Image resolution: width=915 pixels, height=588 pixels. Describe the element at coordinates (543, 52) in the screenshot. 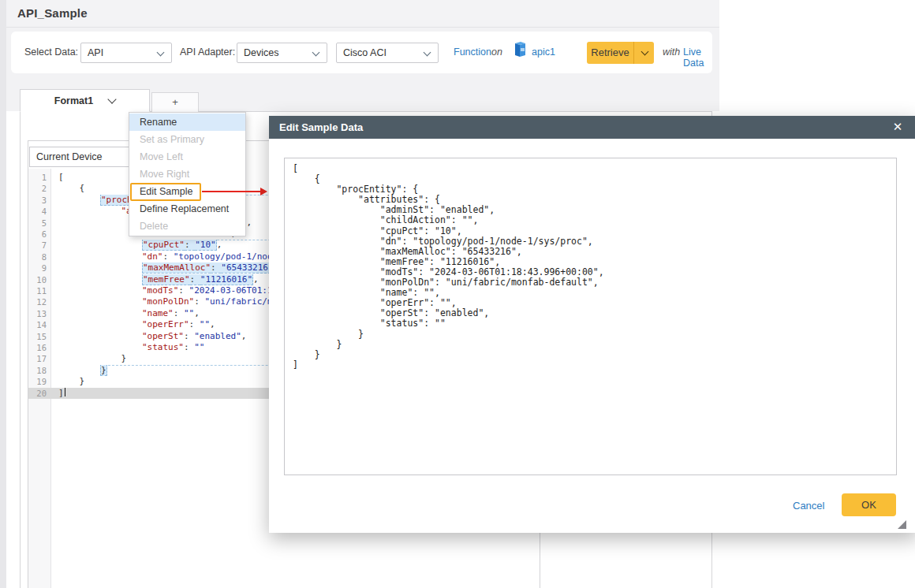

I see `device-link: apic1` at that location.